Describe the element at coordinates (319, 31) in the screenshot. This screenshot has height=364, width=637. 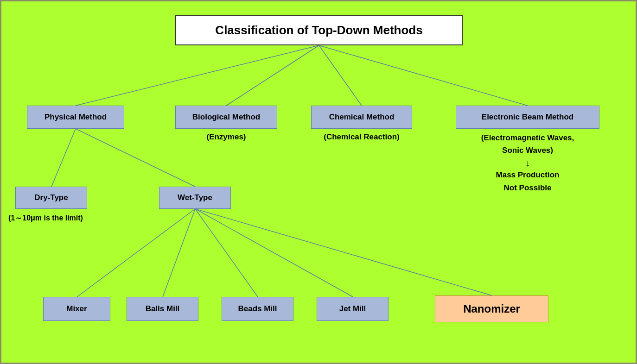
I see `title-node: Classification of Top-Down Methods` at that location.